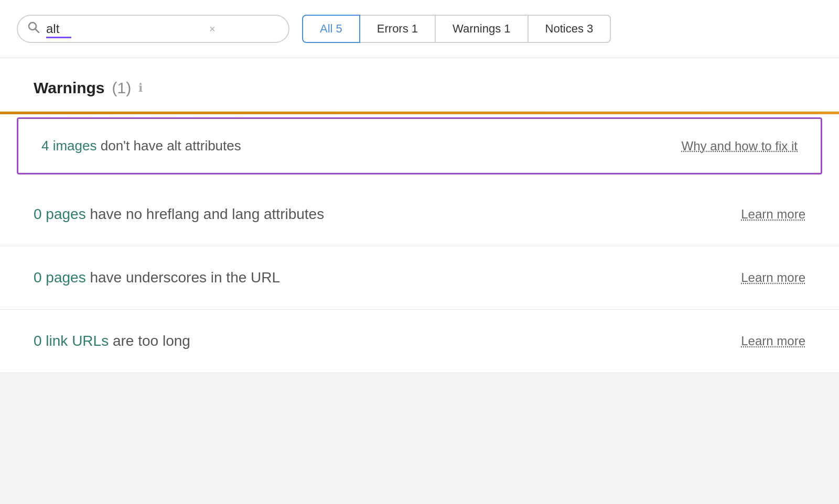 The image size is (839, 504). Describe the element at coordinates (212, 29) in the screenshot. I see `clear-icon: ×` at that location.